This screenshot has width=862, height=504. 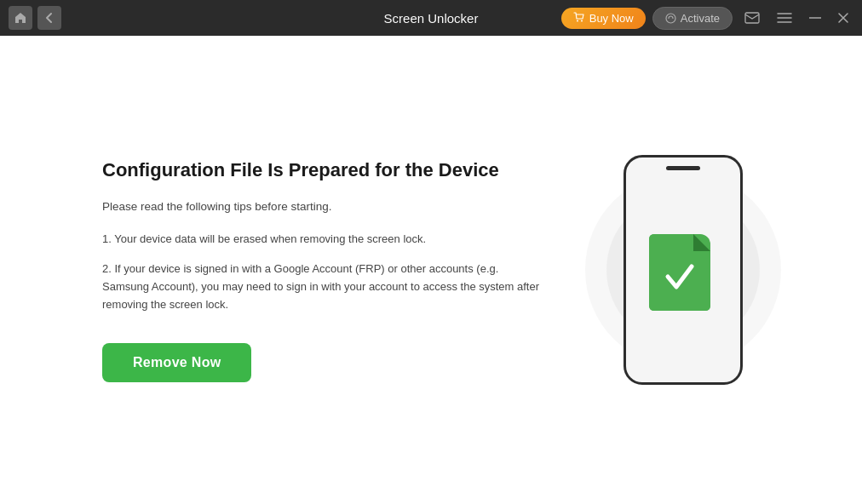 I want to click on page-subtitle: Please read the following tips before st…, so click(x=324, y=207).